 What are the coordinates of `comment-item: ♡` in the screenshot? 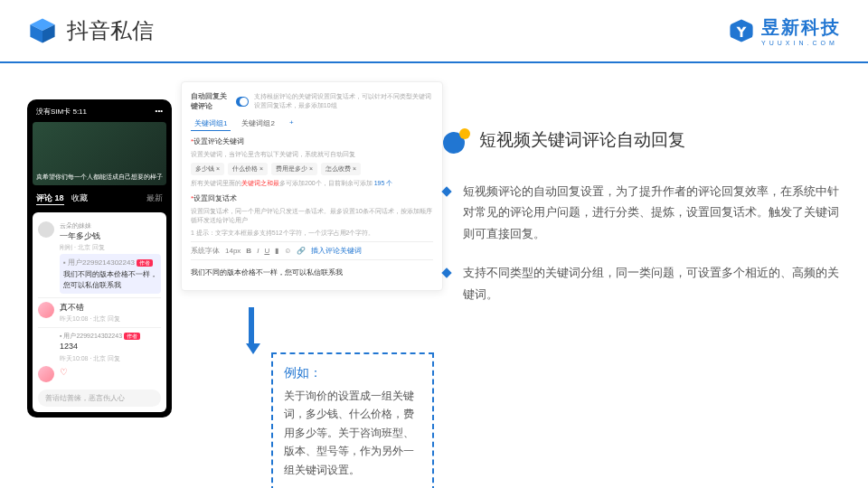 It's located at (99, 376).